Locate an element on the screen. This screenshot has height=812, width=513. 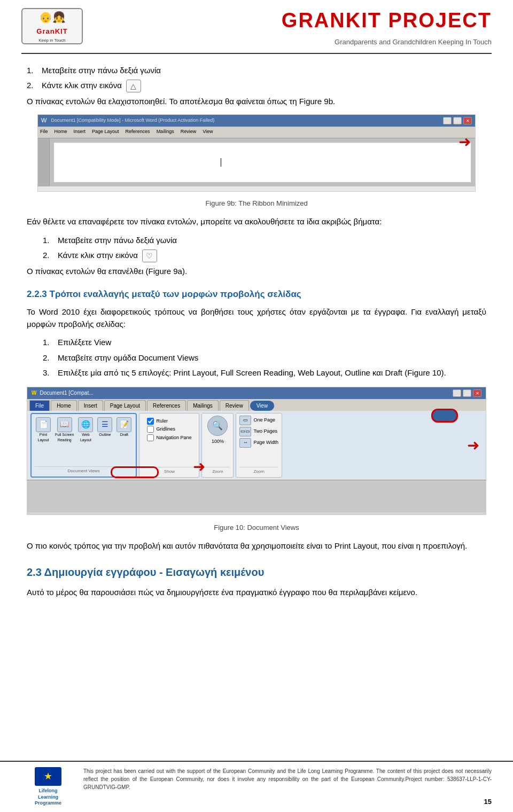
word-w-icon: W is located at coordinates (34, 393).